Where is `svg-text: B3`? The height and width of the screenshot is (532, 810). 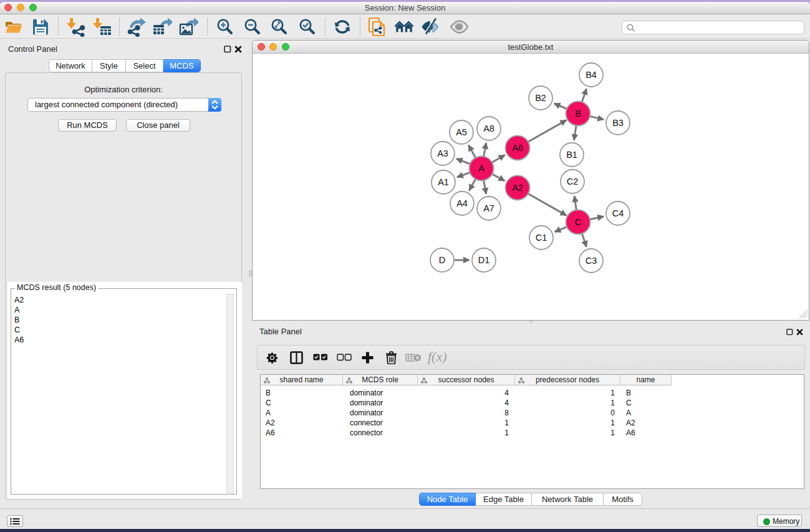
svg-text: B3 is located at coordinates (618, 123).